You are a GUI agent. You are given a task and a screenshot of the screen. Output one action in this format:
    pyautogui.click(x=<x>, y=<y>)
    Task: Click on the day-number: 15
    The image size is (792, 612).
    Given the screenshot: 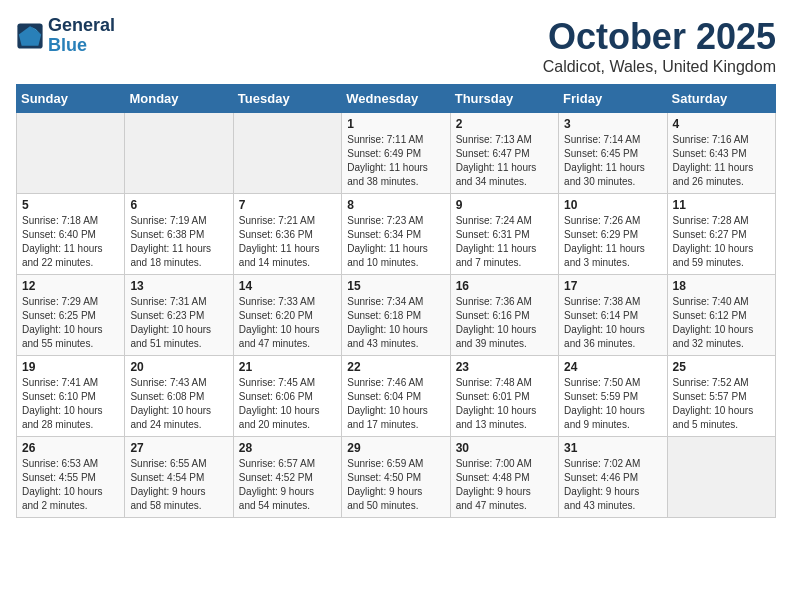 What is the action you would take?
    pyautogui.click(x=396, y=286)
    